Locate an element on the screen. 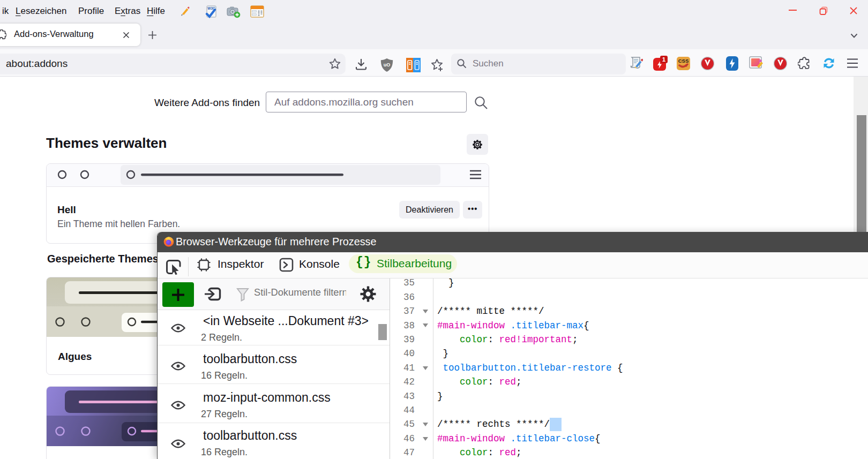 This screenshot has width=868, height=459. svg-text: uO is located at coordinates (387, 65).